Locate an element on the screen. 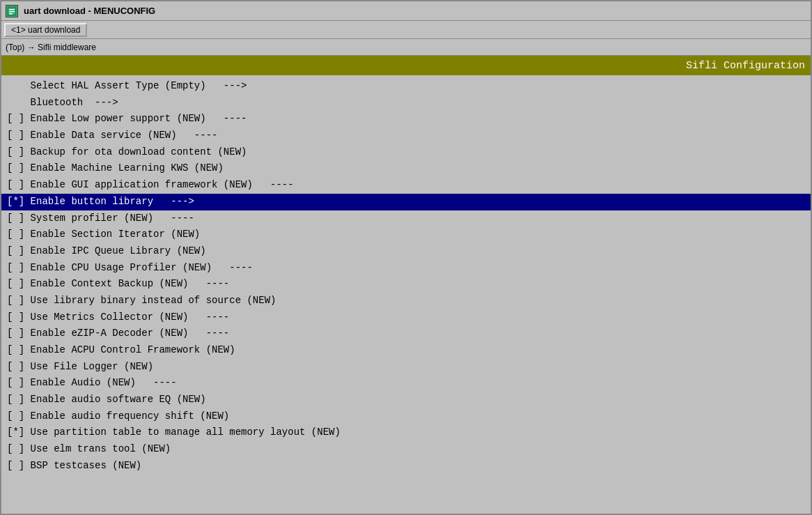  menu-line-19: [ ] Enable Audio (NEW) ---- is located at coordinates (406, 383).